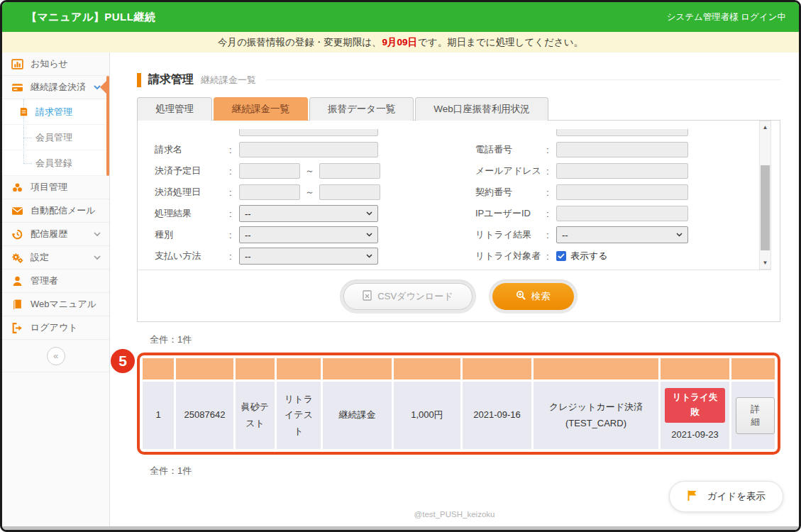 The width and height of the screenshot is (801, 532). What do you see at coordinates (54, 163) in the screenshot?
I see `sidebar-item-label: 会員登録` at bounding box center [54, 163].